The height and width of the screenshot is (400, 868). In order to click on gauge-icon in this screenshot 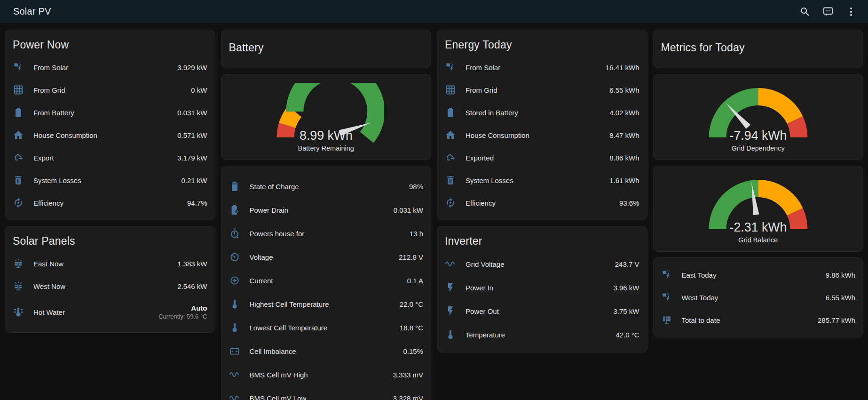, I will do `click(235, 257)`.